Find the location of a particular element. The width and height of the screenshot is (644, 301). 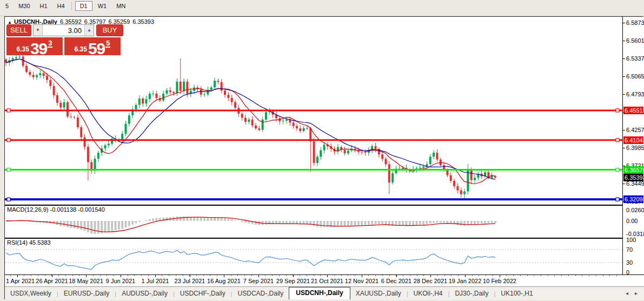

macd-label: MACD(12,26,9) -0.001138 -0.001540 is located at coordinates (56, 210).